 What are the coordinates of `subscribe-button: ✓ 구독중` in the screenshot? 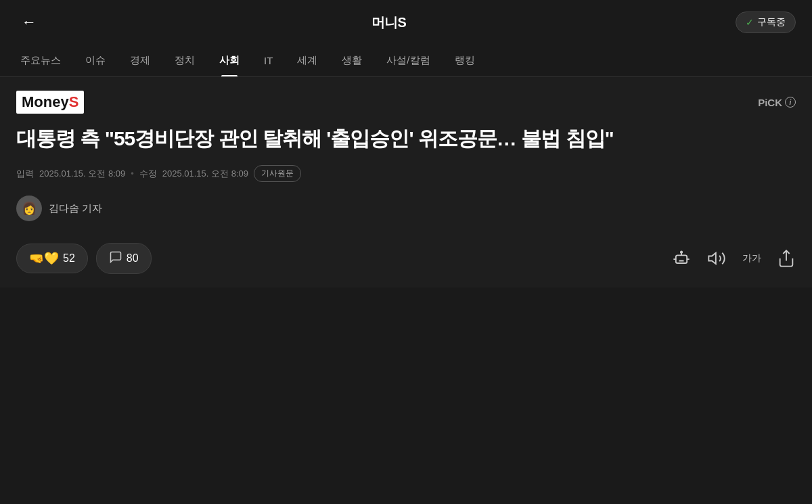 It's located at (766, 22).